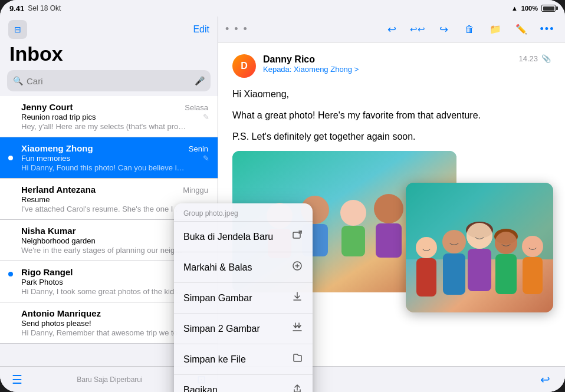 This screenshot has height=392, width=565. I want to click on context-menu-item-open-new-window: Buka di Jendela Baru, so click(243, 237).